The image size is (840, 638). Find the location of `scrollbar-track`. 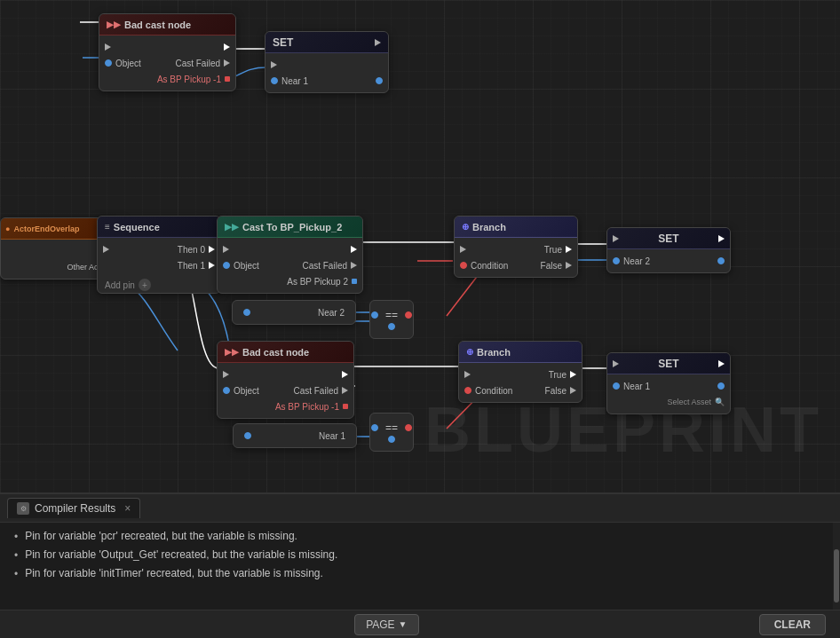

scrollbar-track is located at coordinates (836, 566).